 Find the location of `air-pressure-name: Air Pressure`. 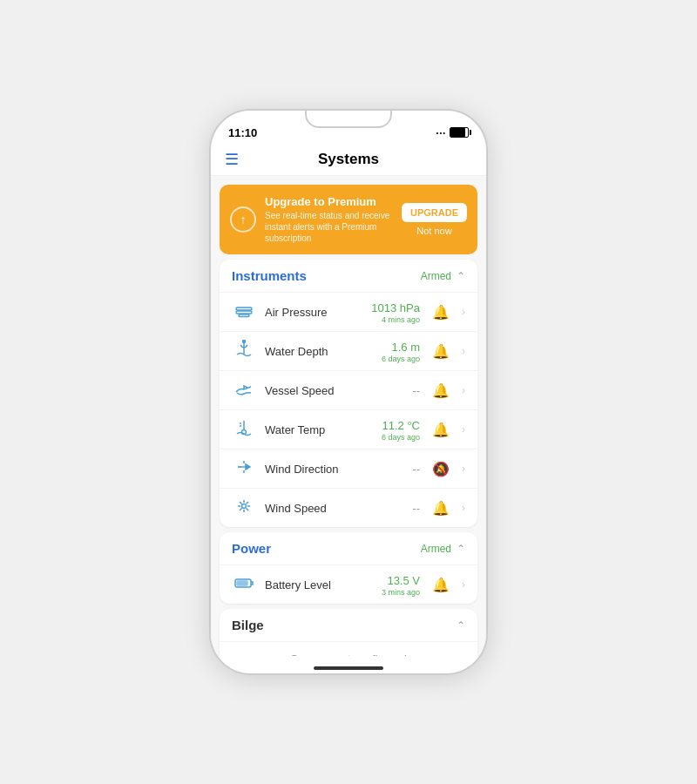

air-pressure-name: Air Pressure is located at coordinates (312, 312).